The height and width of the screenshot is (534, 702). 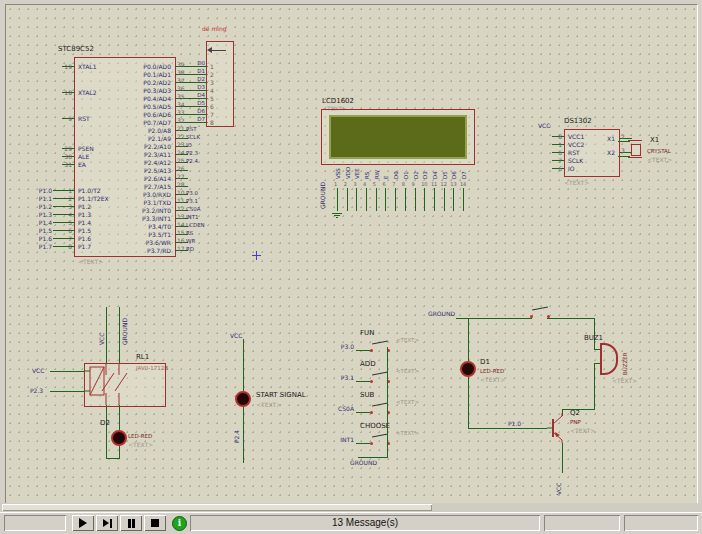 I want to click on led-d1, so click(x=468, y=369).